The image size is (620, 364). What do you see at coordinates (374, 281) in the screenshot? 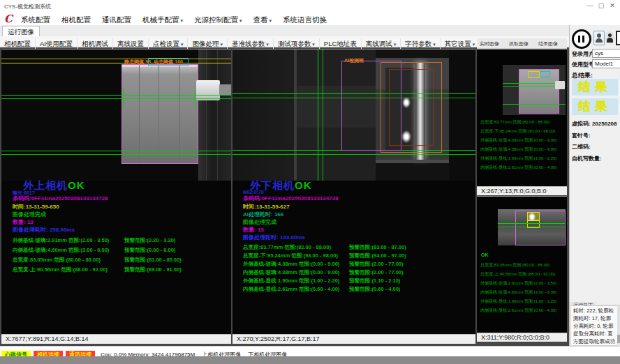
I see `warning-range: 预警范围:(1.10 - 2.10)` at bounding box center [374, 281].